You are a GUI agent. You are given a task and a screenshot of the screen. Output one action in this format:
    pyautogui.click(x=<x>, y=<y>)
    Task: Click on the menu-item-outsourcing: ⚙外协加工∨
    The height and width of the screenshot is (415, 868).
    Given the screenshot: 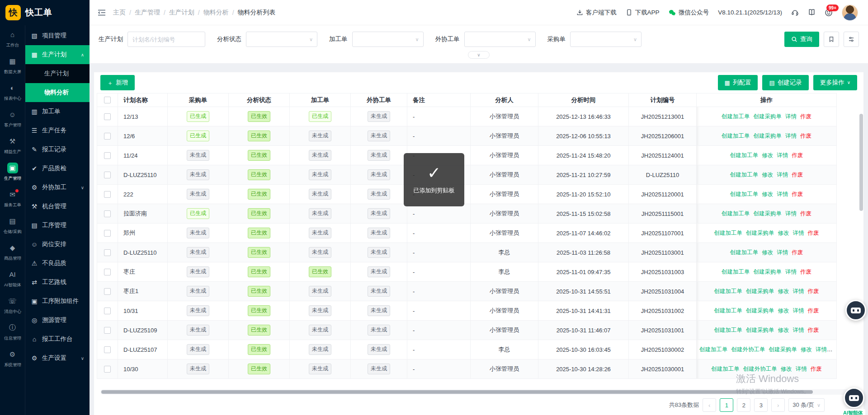 What is the action you would take?
    pyautogui.click(x=57, y=187)
    